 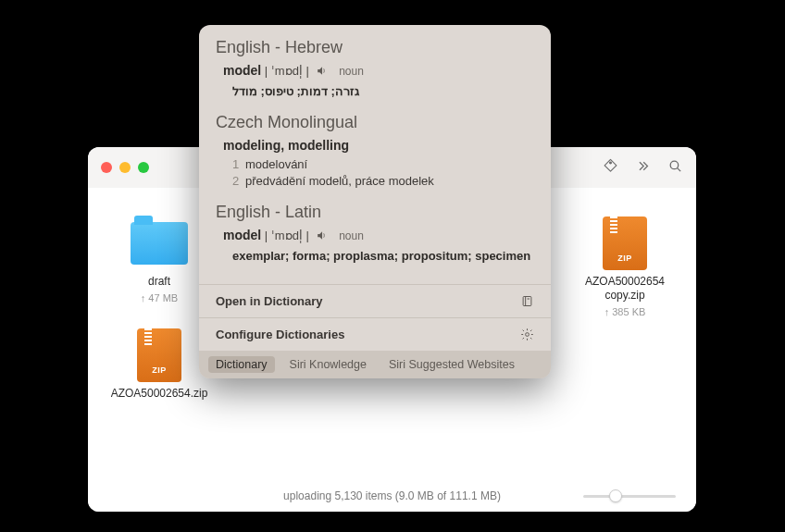 I want to click on file-name: draft, so click(x=159, y=281).